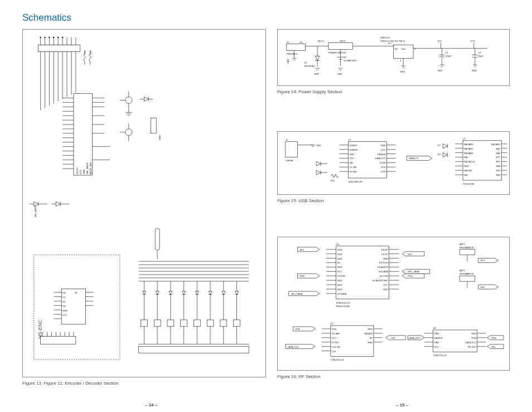  What do you see at coordinates (394, 304) in the screenshot?
I see `fig16-schematic: U4 GND GND GND NC GND VCC LR P` at bounding box center [394, 304].